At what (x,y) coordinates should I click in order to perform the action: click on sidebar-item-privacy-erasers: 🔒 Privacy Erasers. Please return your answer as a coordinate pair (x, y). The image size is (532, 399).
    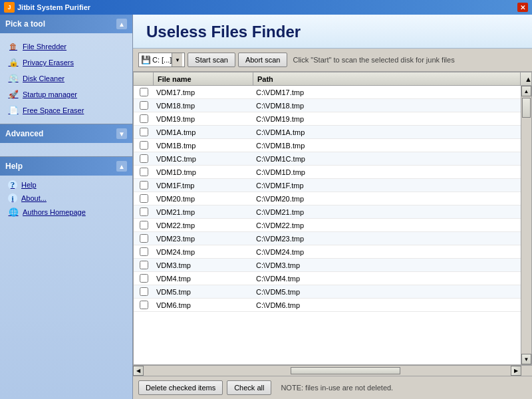
    Looking at the image, I should click on (66, 63).